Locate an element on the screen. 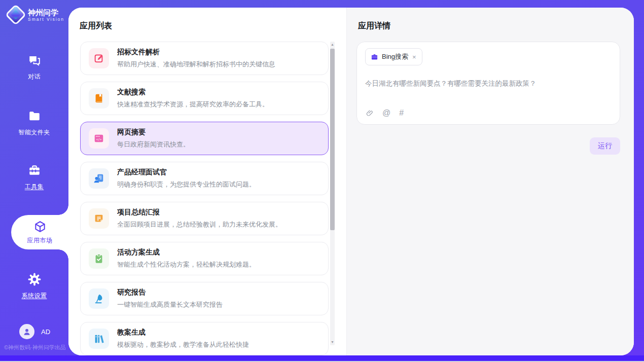 The height and width of the screenshot is (362, 644). app-card-title: 活动方案生成 is located at coordinates (187, 252).